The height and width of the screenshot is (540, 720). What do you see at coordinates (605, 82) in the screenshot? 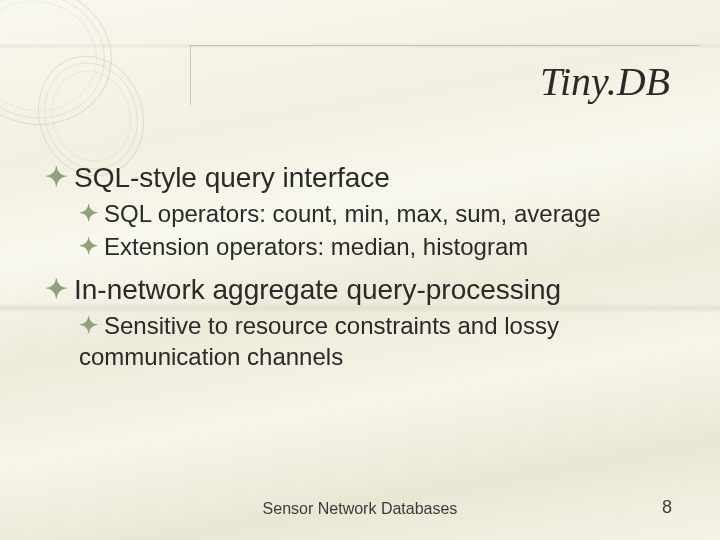
I see `slide-title: Tiny.DB` at bounding box center [605, 82].